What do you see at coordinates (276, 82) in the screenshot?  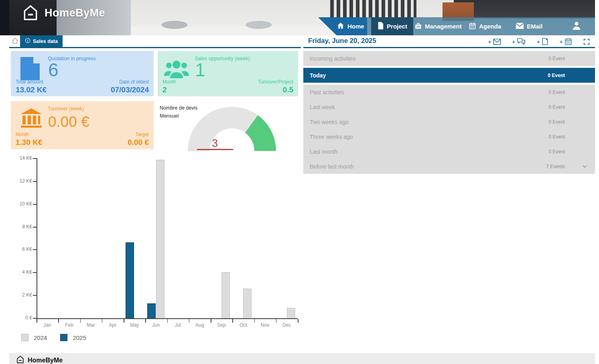 I see `card-sub-label: Turnover/Project` at bounding box center [276, 82].